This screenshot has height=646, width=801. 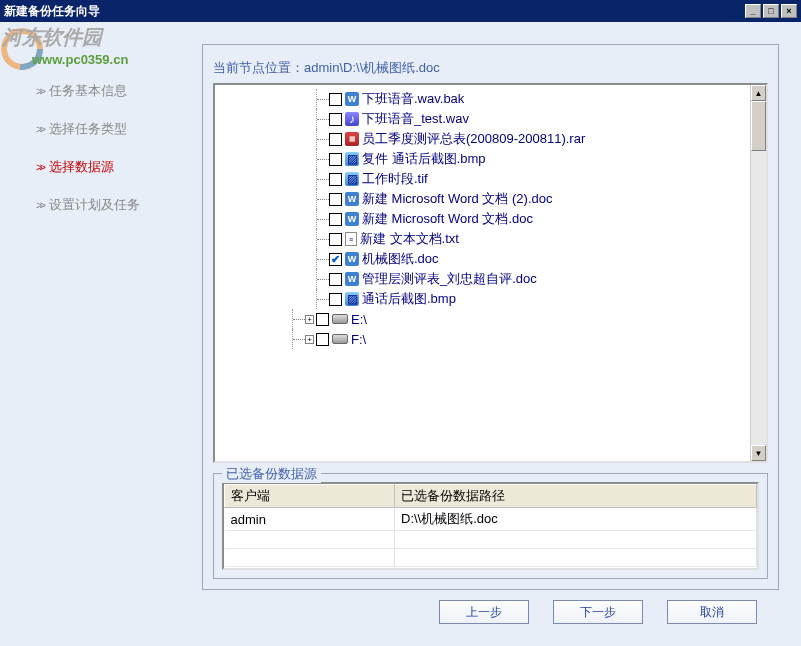 What do you see at coordinates (482, 279) in the screenshot?
I see `tree-item: W管理层测评表_刘忠超自评.doc` at bounding box center [482, 279].